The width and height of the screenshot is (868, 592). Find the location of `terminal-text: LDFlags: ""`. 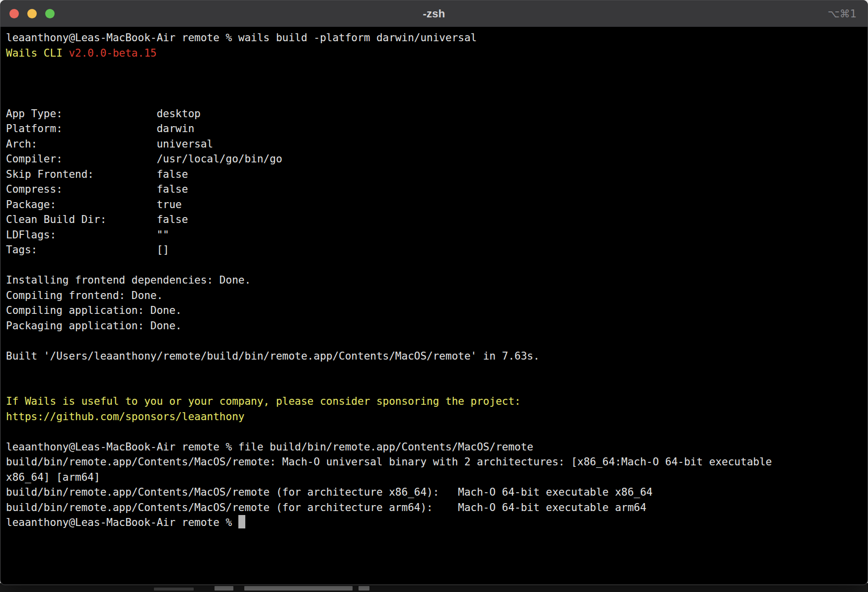

terminal-text: LDFlags: "" is located at coordinates (87, 235).